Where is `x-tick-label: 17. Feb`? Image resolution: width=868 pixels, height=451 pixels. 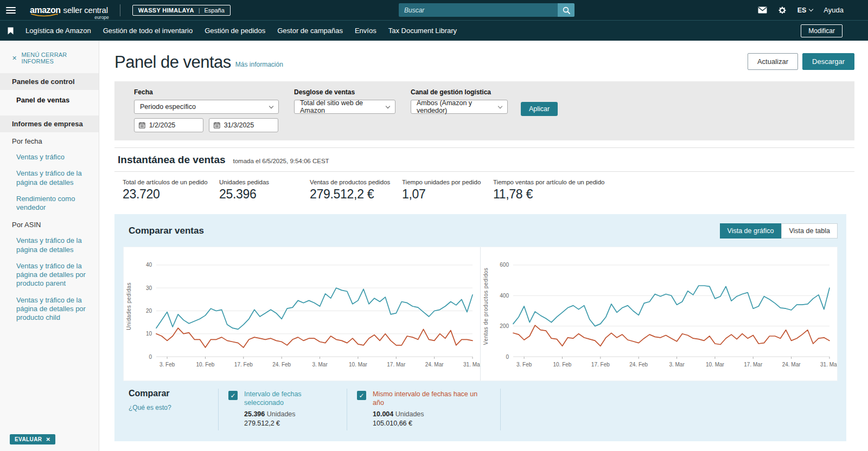 x-tick-label: 17. Feb is located at coordinates (601, 364).